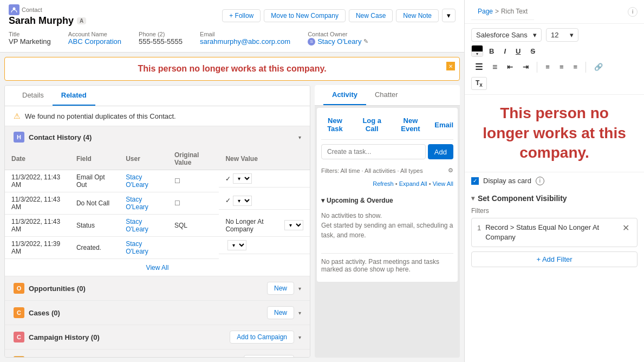 The width and height of the screenshot is (644, 362). What do you see at coordinates (451, 66) in the screenshot?
I see `warning-close-button: ✕` at bounding box center [451, 66].